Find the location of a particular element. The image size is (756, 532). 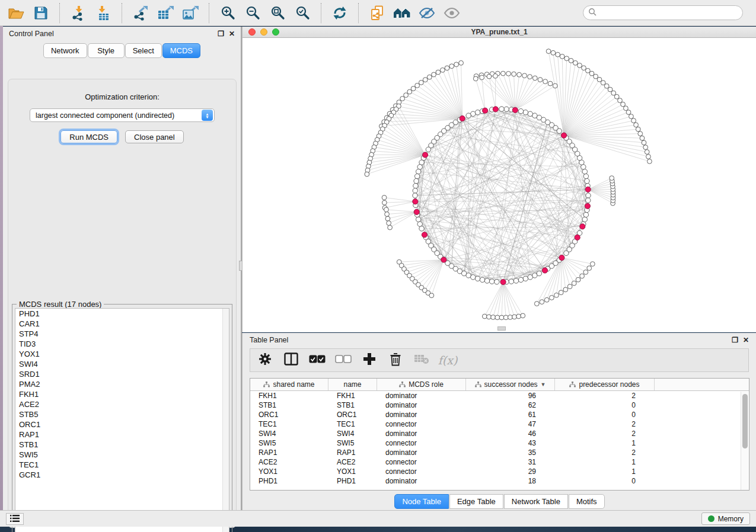

result-list-scrollbar is located at coordinates (225, 421).